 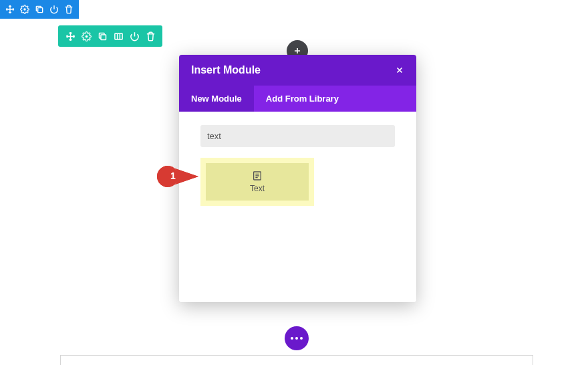 I want to click on callout-number: 1, so click(x=173, y=176).